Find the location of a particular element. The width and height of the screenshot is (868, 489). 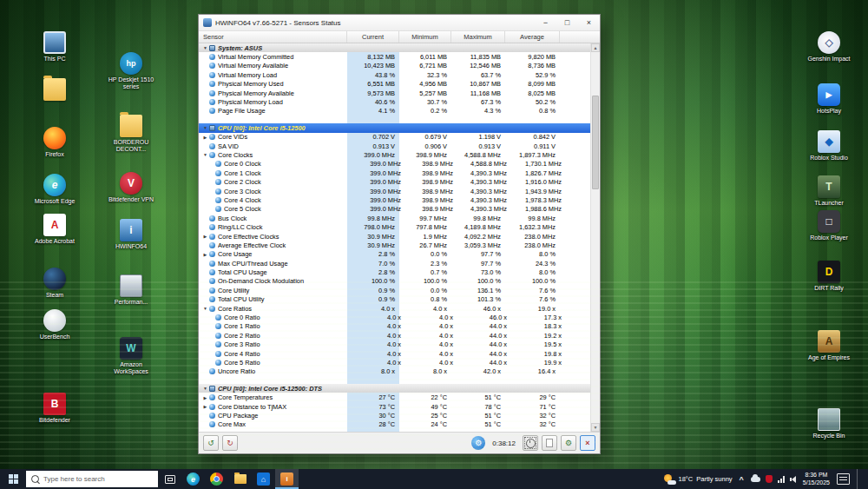

close-button: × is located at coordinates (589, 23).